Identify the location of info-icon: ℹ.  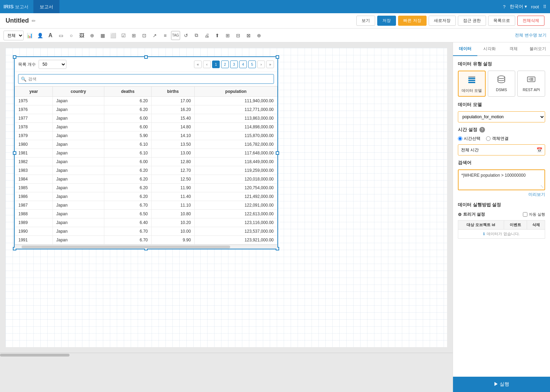
(484, 234).